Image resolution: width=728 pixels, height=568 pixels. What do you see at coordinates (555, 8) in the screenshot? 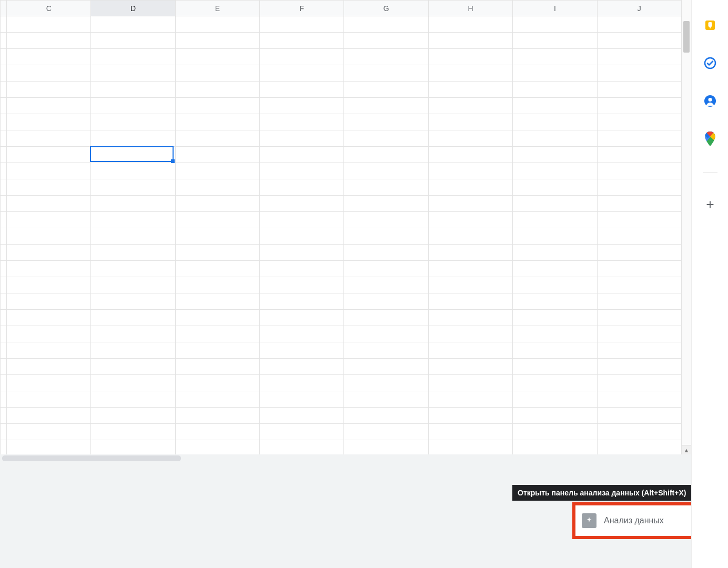
I see `col-header-I: I` at bounding box center [555, 8].